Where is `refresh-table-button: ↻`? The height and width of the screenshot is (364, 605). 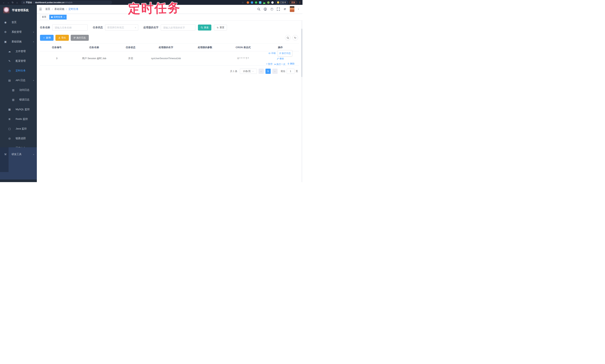
refresh-table-button: ↻ is located at coordinates (295, 38).